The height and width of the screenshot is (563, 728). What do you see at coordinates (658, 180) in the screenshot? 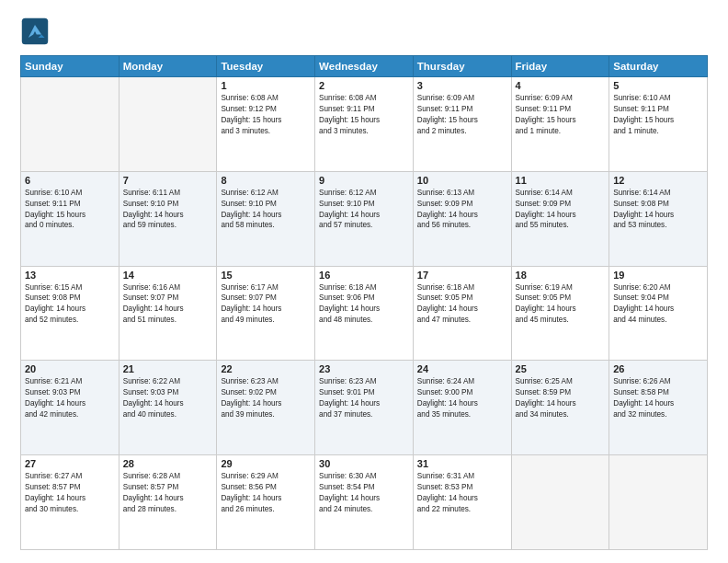
I see `day-number: 12` at bounding box center [658, 180].